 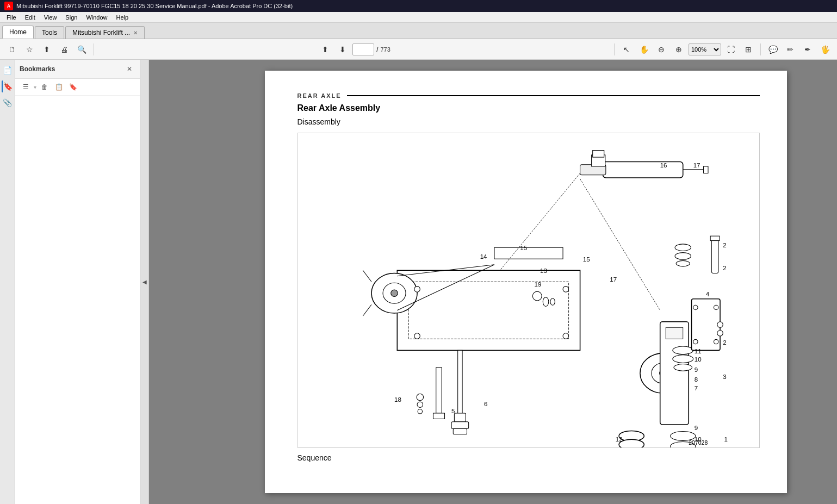 What do you see at coordinates (523, 248) in the screenshot?
I see `svg-text: 15` at bounding box center [523, 248].